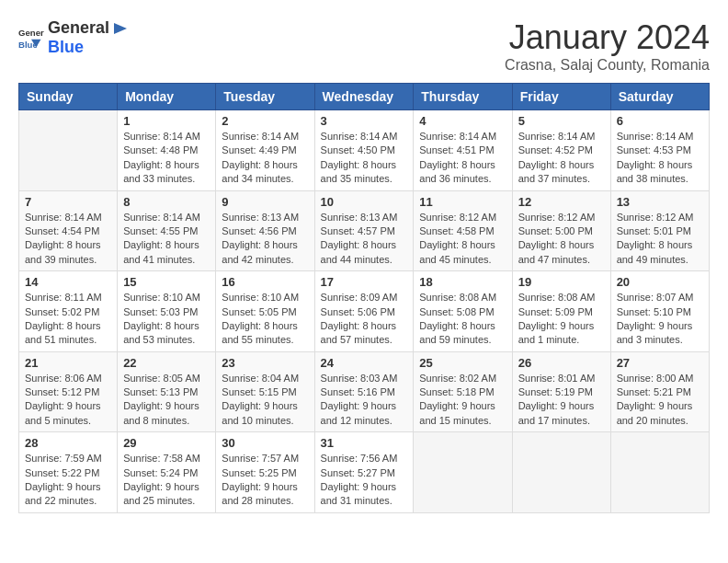 Image resolution: width=728 pixels, height=563 pixels. What do you see at coordinates (364, 98) in the screenshot?
I see `day-header-wednesday: Wednesday` at bounding box center [364, 98].